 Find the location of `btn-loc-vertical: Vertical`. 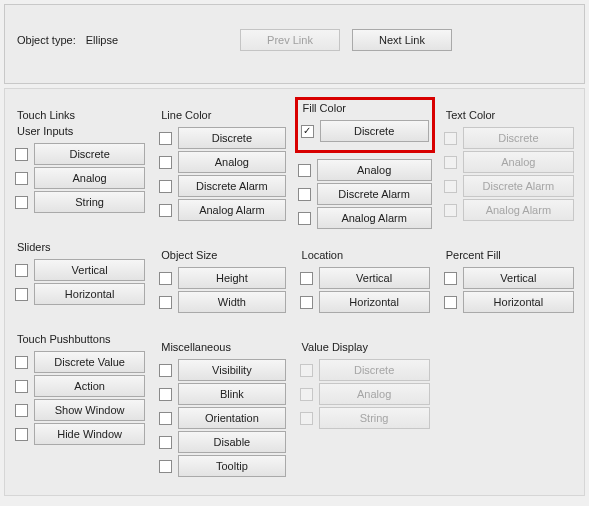

btn-loc-vertical: Vertical is located at coordinates (374, 278).